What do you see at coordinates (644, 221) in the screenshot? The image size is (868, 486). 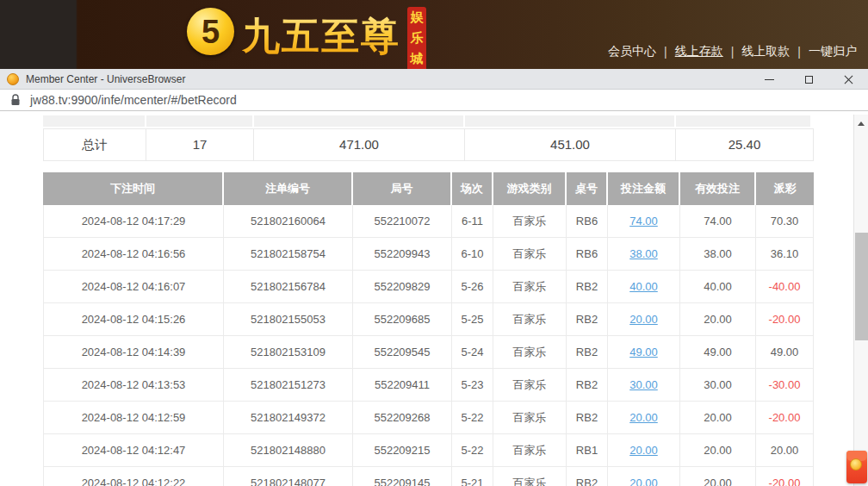 I see `bet-amount-link: 74.00` at bounding box center [644, 221].